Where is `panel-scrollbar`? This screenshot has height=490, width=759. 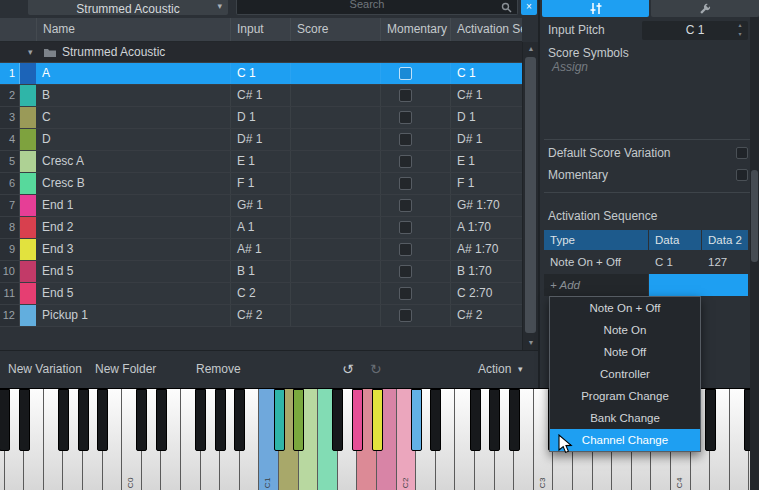
panel-scrollbar is located at coordinates (754, 254).